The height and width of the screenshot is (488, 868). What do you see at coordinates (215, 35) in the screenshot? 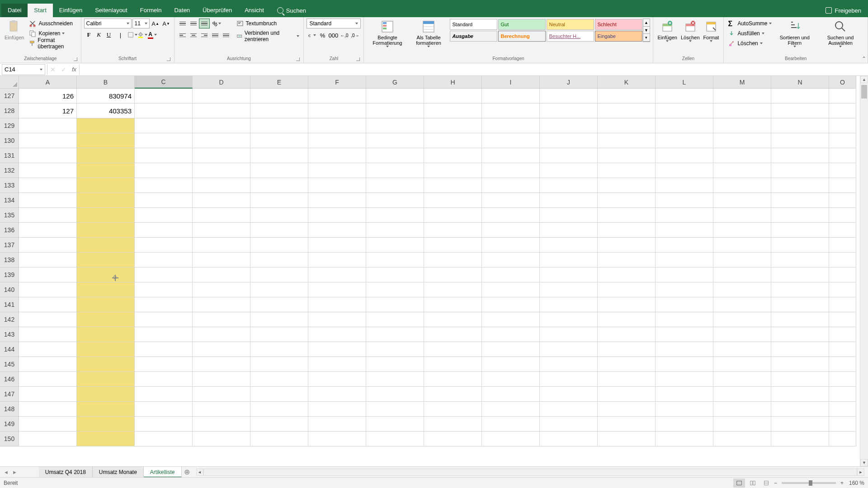
I see `decrease-indent-button` at bounding box center [215, 35].